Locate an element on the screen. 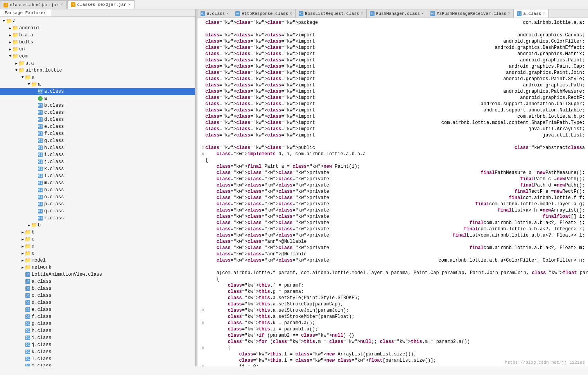 The height and width of the screenshot is (375, 588). tree-node-42: 01f.class is located at coordinates (98, 317).